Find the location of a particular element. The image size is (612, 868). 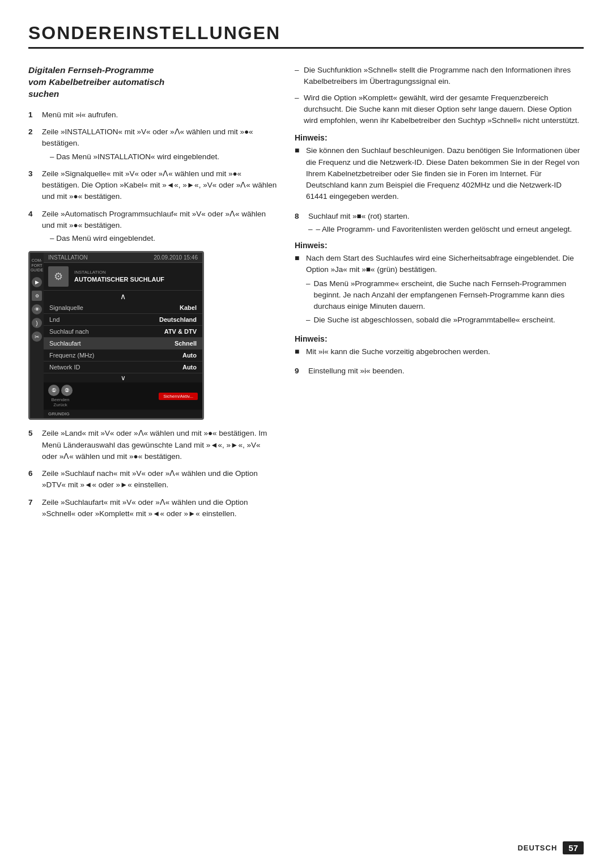

right-bullet-0: – Die Suchfunktion »Schnell« stellt die … is located at coordinates (439, 76).